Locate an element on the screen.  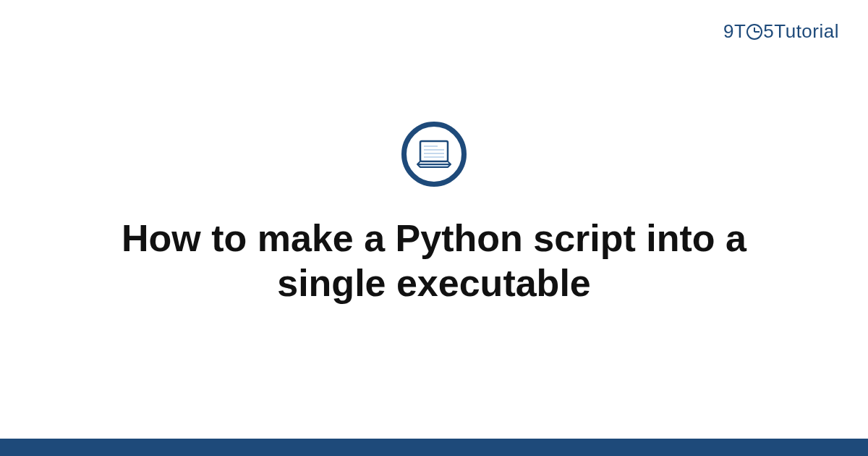
footer-bar is located at coordinates (434, 447).